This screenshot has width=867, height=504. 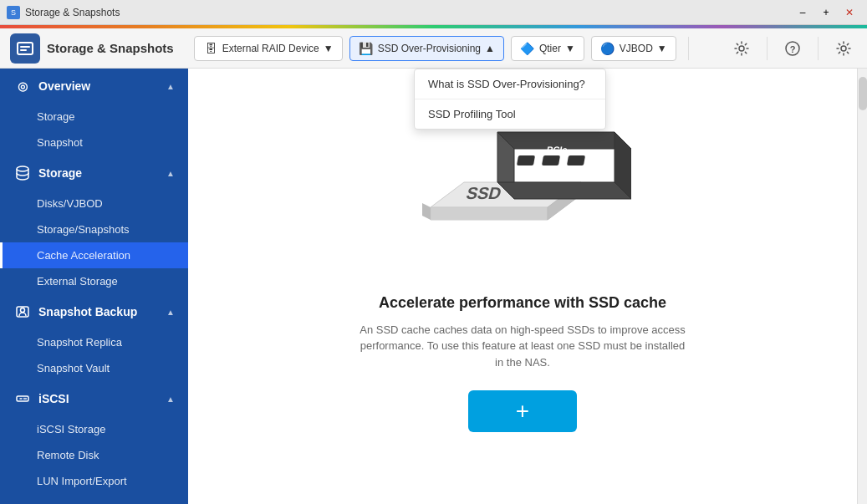 I want to click on close-button: ✕, so click(x=849, y=13).